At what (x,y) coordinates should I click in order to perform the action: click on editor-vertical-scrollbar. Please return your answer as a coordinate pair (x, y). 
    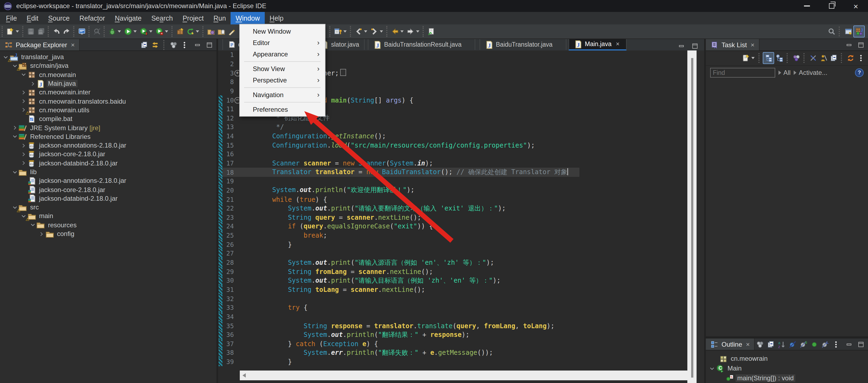
    Looking at the image, I should click on (692, 217).